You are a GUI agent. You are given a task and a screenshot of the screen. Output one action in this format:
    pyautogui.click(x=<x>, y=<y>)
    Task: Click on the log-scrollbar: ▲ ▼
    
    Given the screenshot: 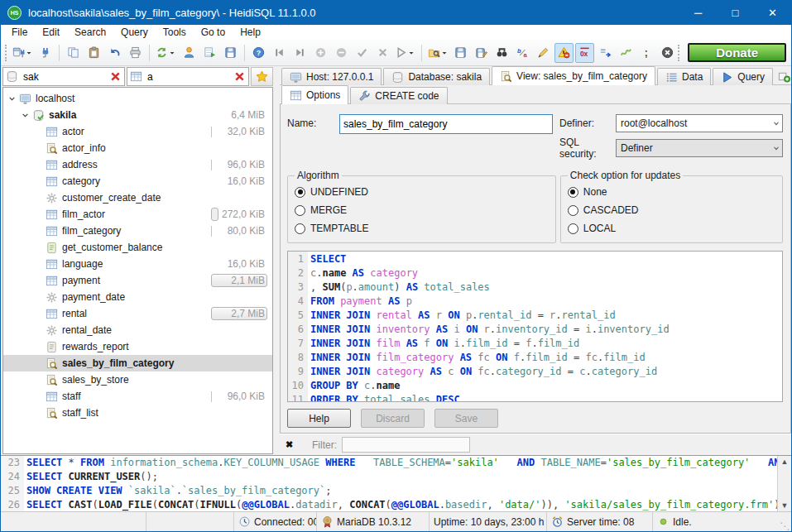 What is the action you would take?
    pyautogui.click(x=785, y=483)
    